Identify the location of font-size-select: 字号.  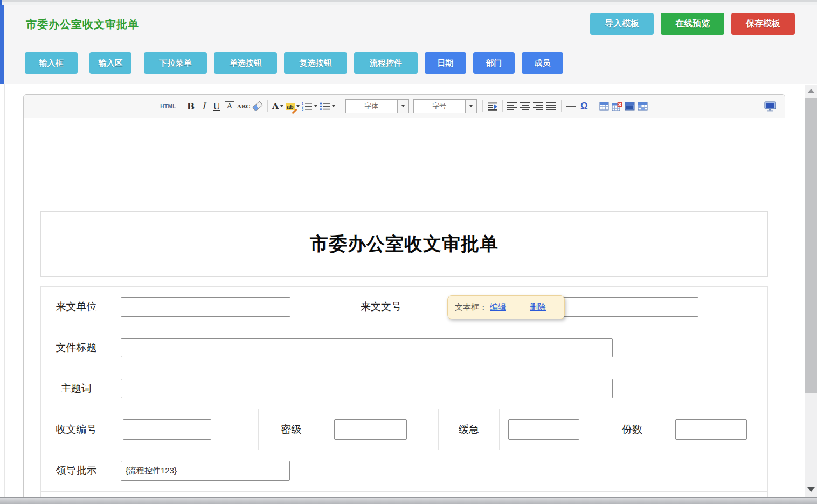
(445, 106).